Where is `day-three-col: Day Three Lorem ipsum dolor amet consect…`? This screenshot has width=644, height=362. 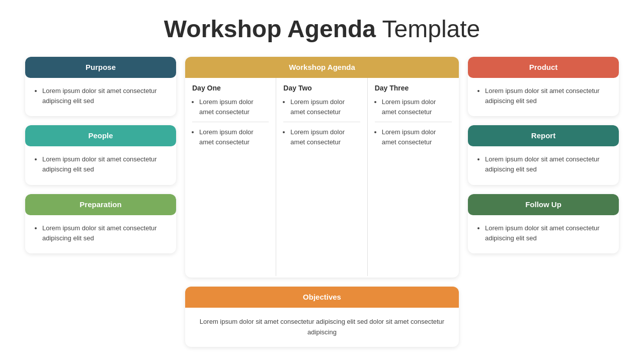
day-three-col: Day Three Lorem ipsum dolor amet consect… is located at coordinates (414, 177).